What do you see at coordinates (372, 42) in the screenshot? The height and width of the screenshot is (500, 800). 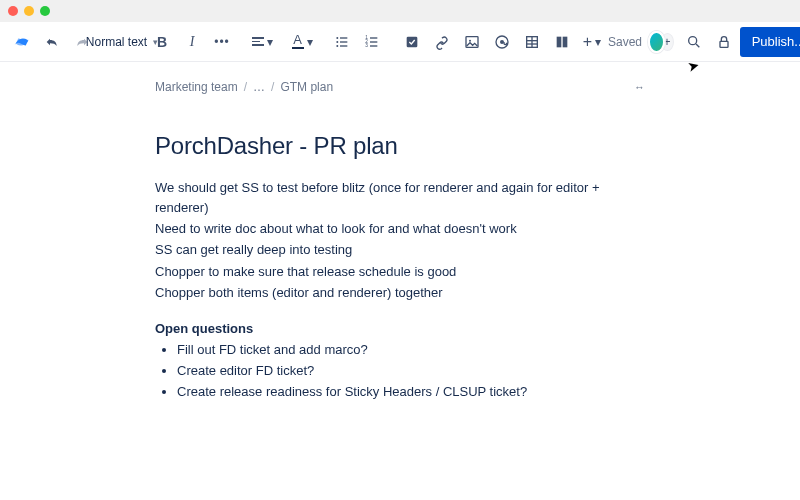 I see `numbered-list-button: 123` at bounding box center [372, 42].